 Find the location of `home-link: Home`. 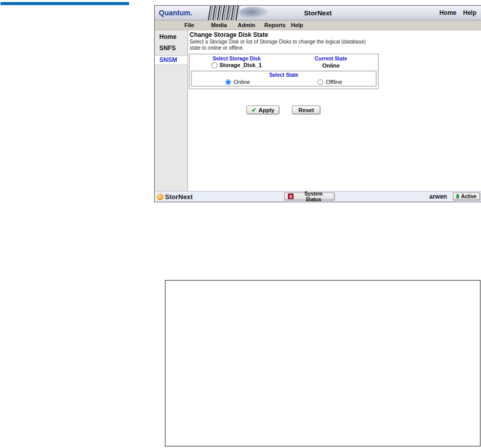

home-link: Home is located at coordinates (448, 13).